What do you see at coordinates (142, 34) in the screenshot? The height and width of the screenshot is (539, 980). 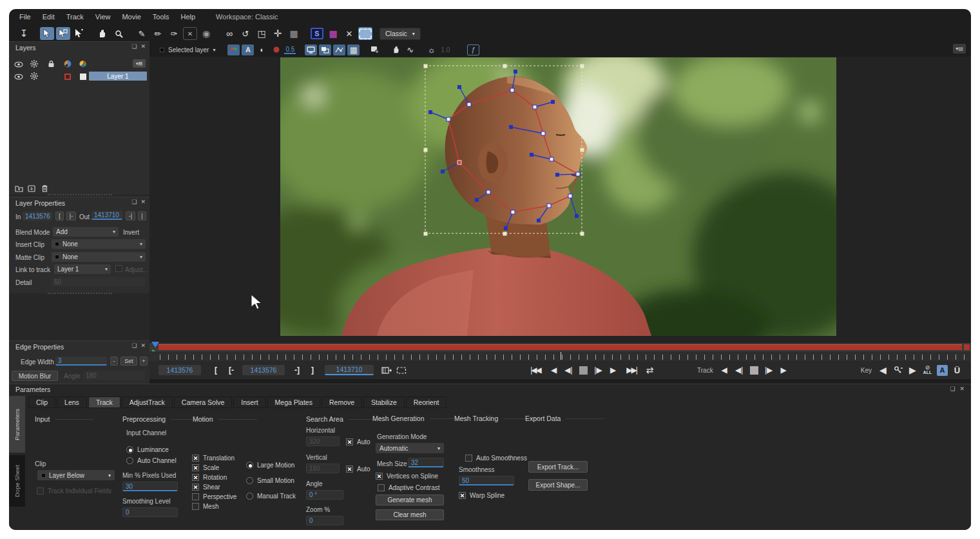 I see `spline-xsoline-tool-icon: ✎` at bounding box center [142, 34].